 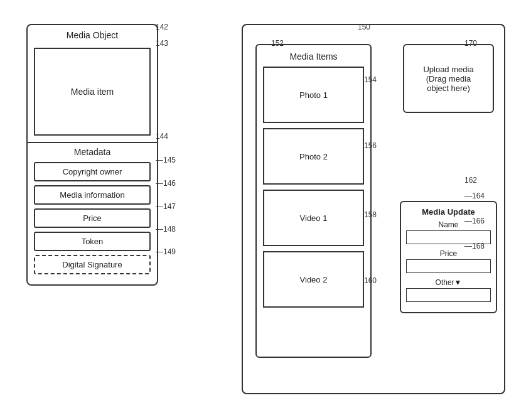 I want to click on price-label: Price, so click(x=448, y=254).